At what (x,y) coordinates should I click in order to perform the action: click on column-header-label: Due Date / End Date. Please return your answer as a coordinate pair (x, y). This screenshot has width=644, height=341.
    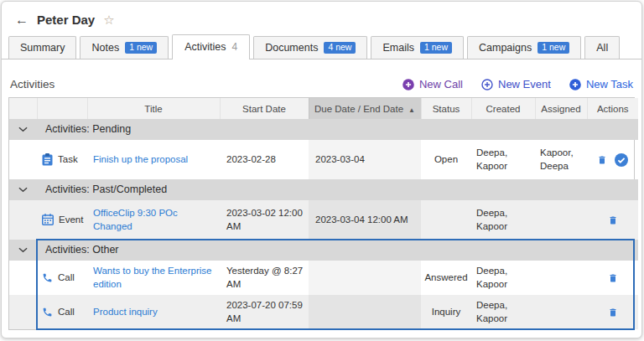
    Looking at the image, I should click on (359, 109).